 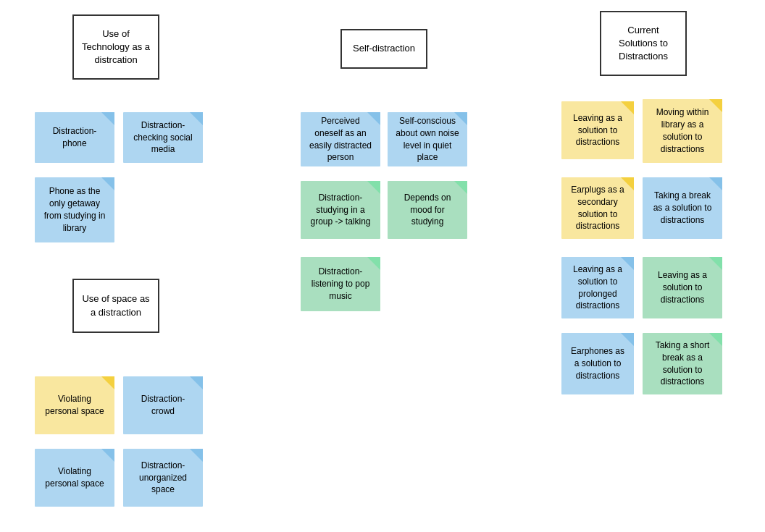 I want to click on header-box-h2: Self-distraction, so click(x=384, y=49).